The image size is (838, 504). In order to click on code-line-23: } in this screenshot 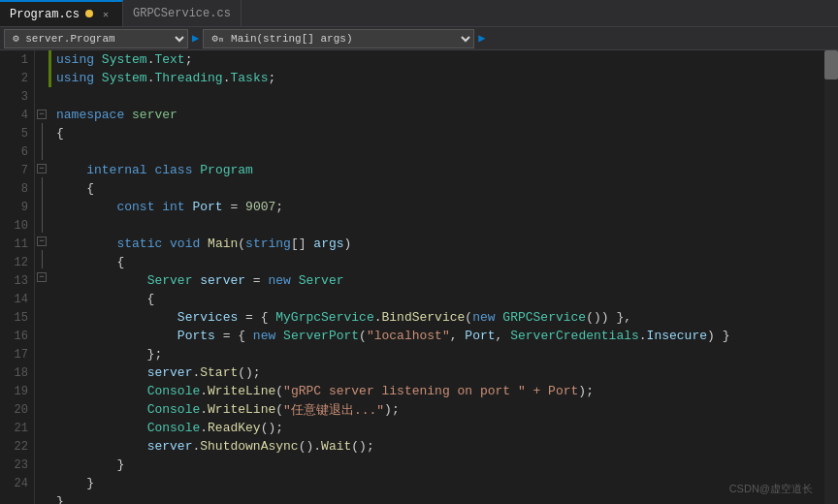, I will do `click(436, 465)`.